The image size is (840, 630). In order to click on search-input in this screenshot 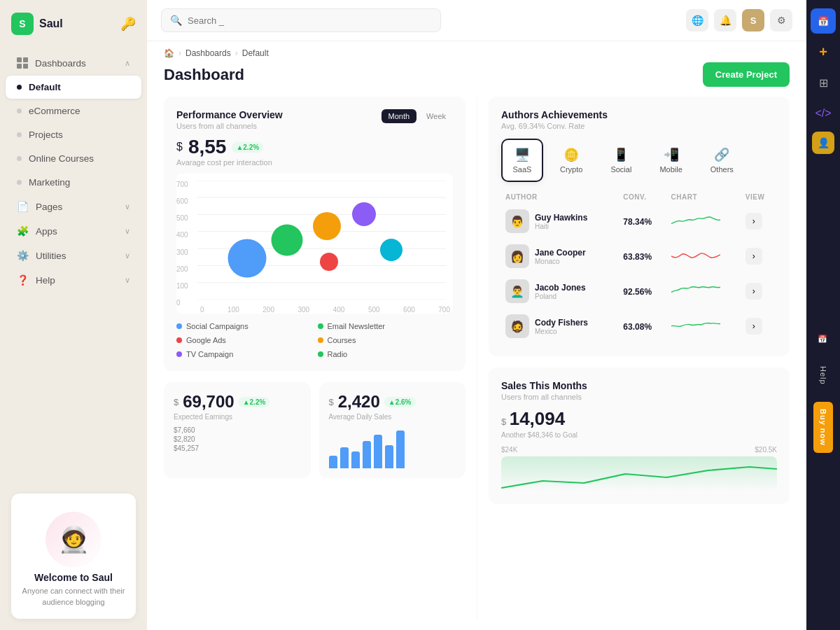, I will do `click(309, 21)`.